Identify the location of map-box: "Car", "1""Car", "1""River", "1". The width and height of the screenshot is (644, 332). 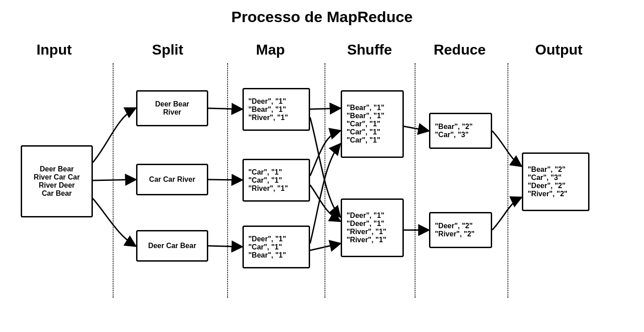
(276, 180).